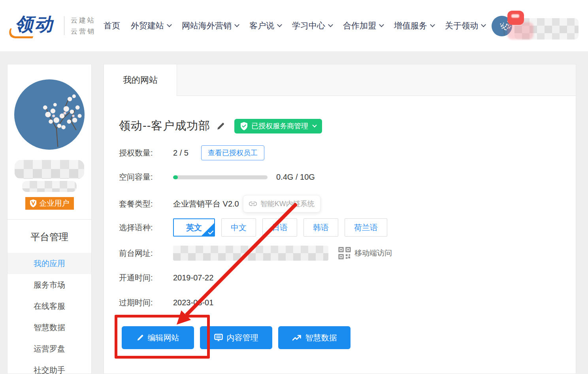  Describe the element at coordinates (297, 338) in the screenshot. I see `trend-chart-icon` at that location.